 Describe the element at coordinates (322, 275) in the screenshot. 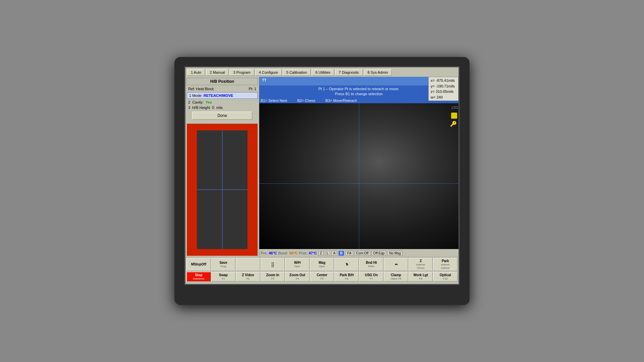

I see `fkey-center-label: Center` at that location.